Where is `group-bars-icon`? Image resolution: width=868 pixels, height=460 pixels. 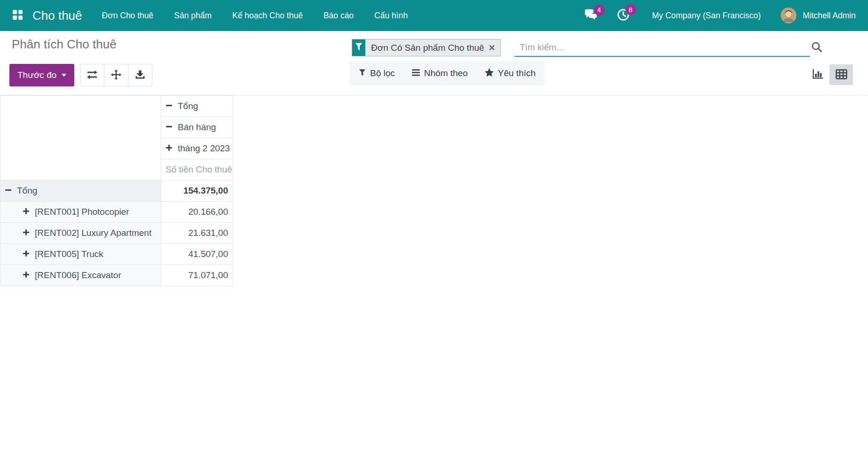 group-bars-icon is located at coordinates (416, 73).